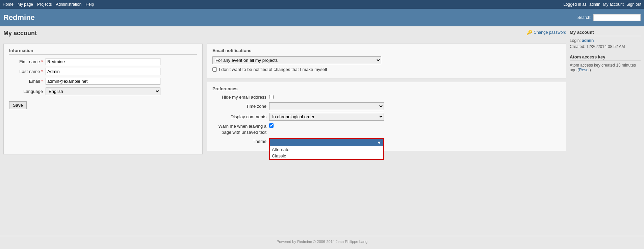  I want to click on theme-option-alternate: Alternate, so click(327, 149).